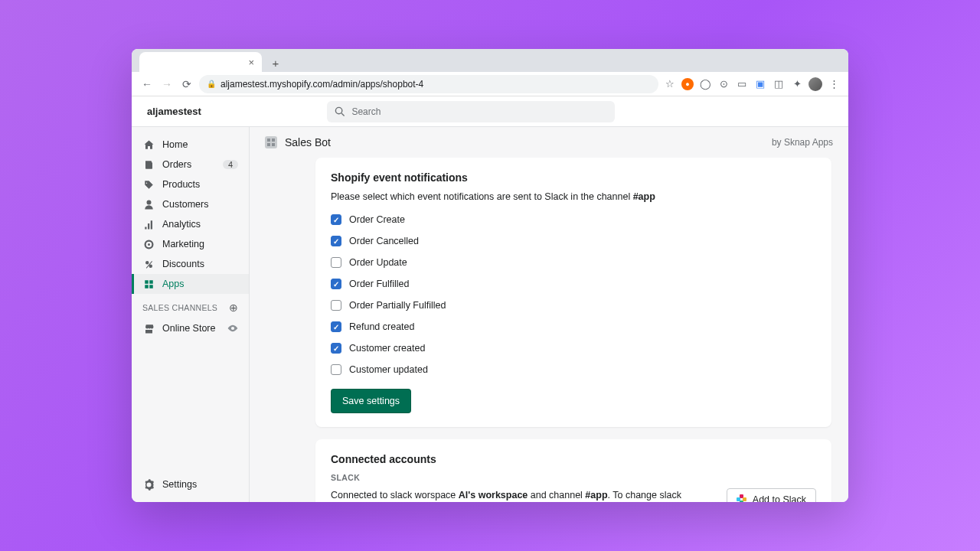  What do you see at coordinates (389, 370) in the screenshot?
I see `checkbox-label: Customer updated` at bounding box center [389, 370].